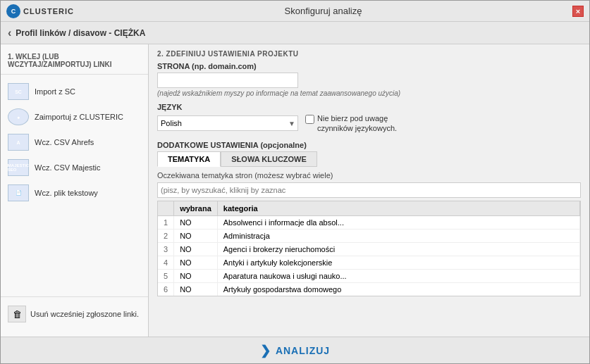  What do you see at coordinates (269, 159) in the screenshot?
I see `tab-slowa-kluczowe: SŁOWA KLUCZOWE` at bounding box center [269, 159].